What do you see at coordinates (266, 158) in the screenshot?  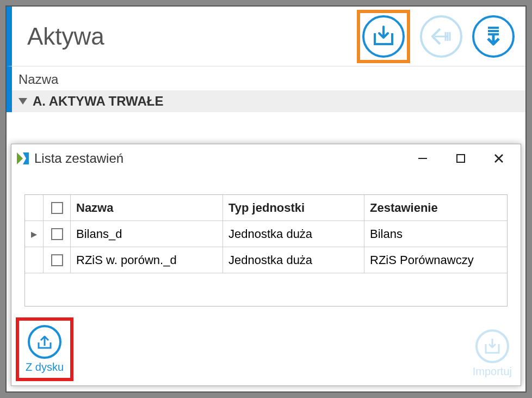 I see `dialog-titlebar: Lista zestawień` at bounding box center [266, 158].